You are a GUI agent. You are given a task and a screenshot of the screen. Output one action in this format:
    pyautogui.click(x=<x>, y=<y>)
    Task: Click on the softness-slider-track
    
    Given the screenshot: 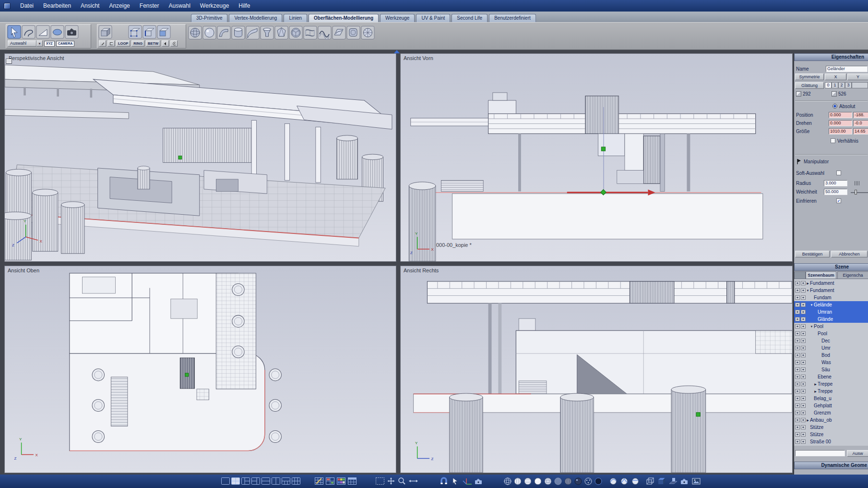 What is the action you would take?
    pyautogui.click(x=859, y=193)
    